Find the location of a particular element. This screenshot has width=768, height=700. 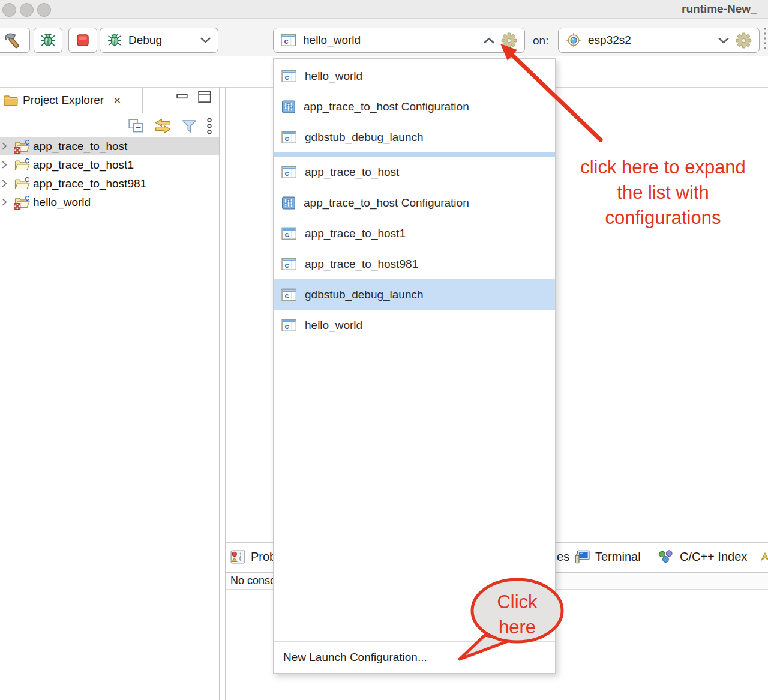

window-minimize-button is located at coordinates (26, 10).